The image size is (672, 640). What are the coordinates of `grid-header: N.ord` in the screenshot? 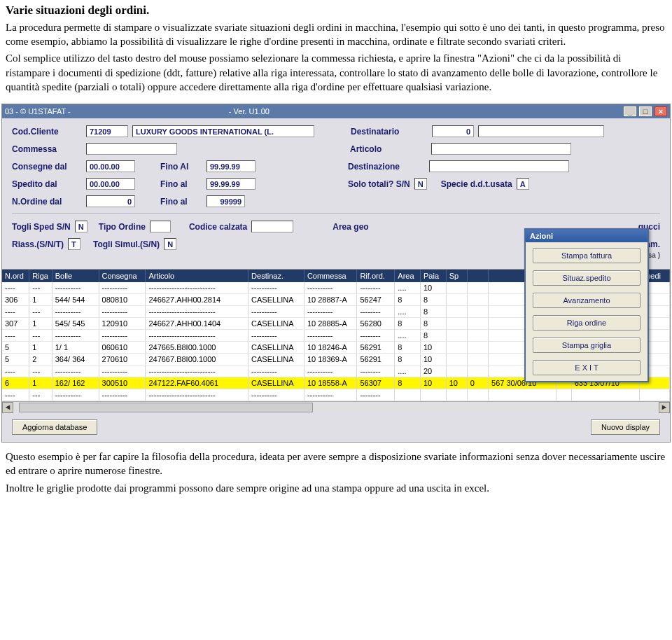 It's located at (15, 276).